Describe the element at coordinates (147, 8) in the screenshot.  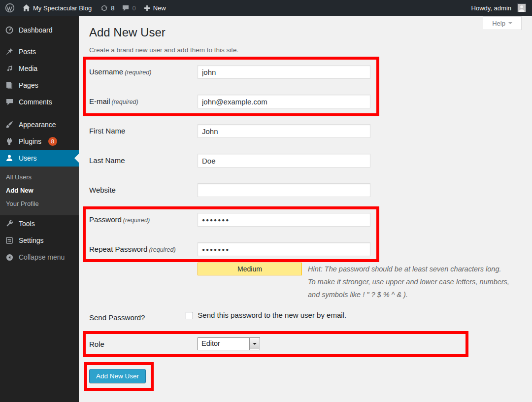
I see `plus-icon` at that location.